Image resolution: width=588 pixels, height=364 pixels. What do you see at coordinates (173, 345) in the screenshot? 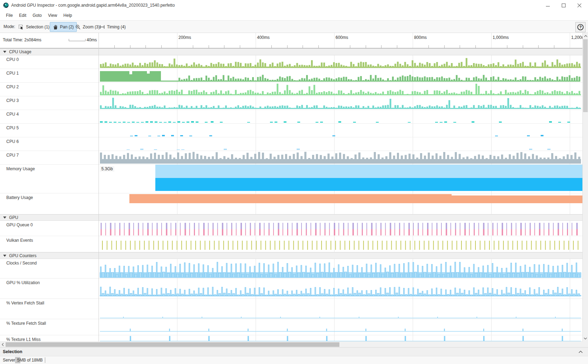
I see `horizontal-scrollbar-thumb` at bounding box center [173, 345].